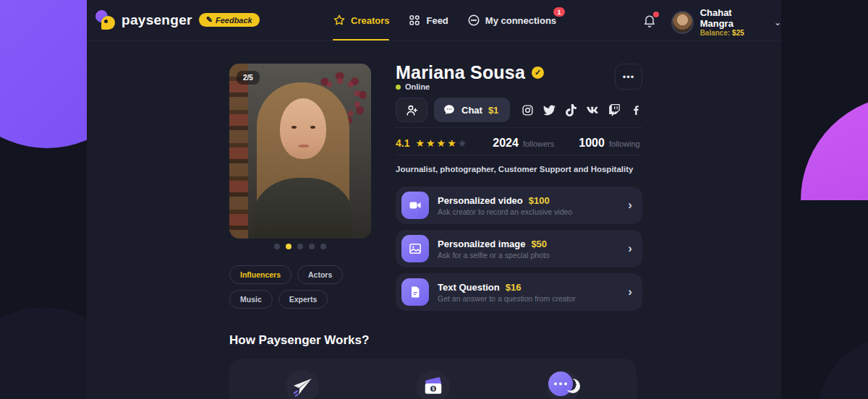 This screenshot has width=868, height=399. What do you see at coordinates (482, 244) in the screenshot?
I see `service-title: Personalized image` at bounding box center [482, 244].